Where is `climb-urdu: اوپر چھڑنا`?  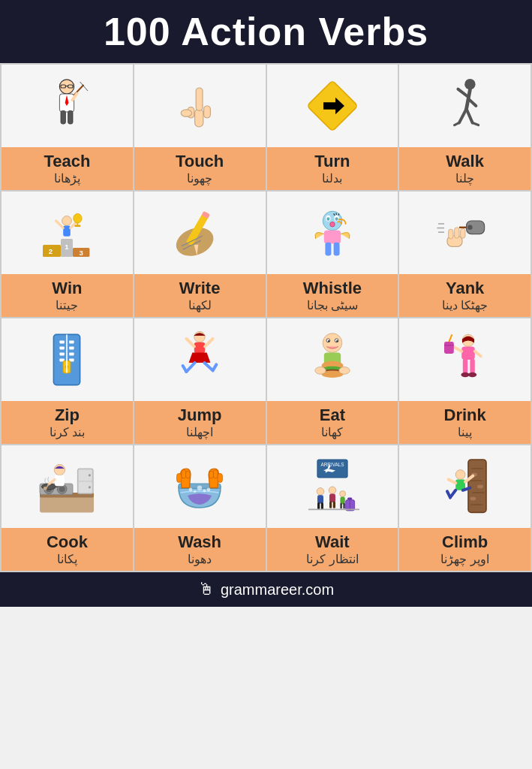 climb-urdu: اوپر چھڑنا is located at coordinates (465, 560).